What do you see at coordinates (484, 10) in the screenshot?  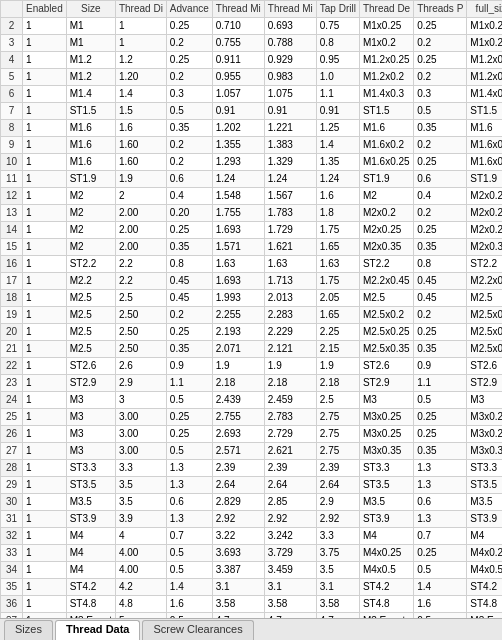 I see `col-header-j: full_size` at bounding box center [484, 10].